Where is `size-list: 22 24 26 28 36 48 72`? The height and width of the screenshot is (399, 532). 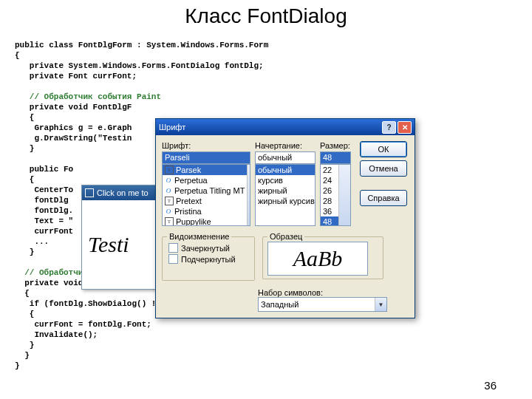 size-list: 22 24 26 28 36 48 72 is located at coordinates (335, 195).